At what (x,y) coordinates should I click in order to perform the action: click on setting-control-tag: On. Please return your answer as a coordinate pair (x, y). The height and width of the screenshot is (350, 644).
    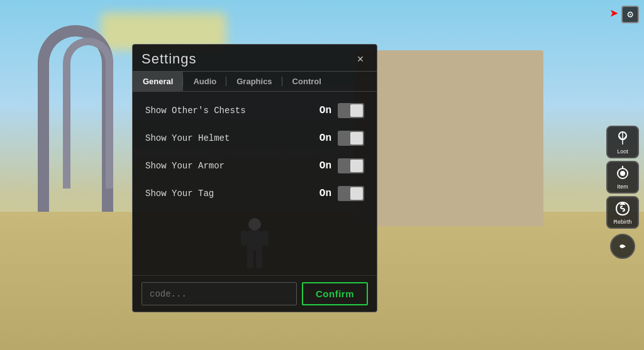
    Looking at the image, I should click on (339, 194).